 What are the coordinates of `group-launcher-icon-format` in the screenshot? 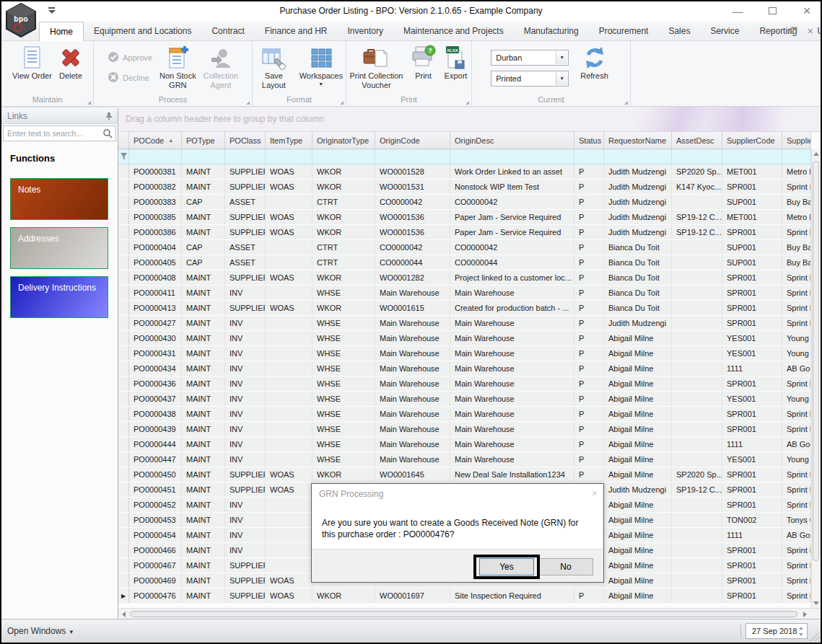 It's located at (342, 102).